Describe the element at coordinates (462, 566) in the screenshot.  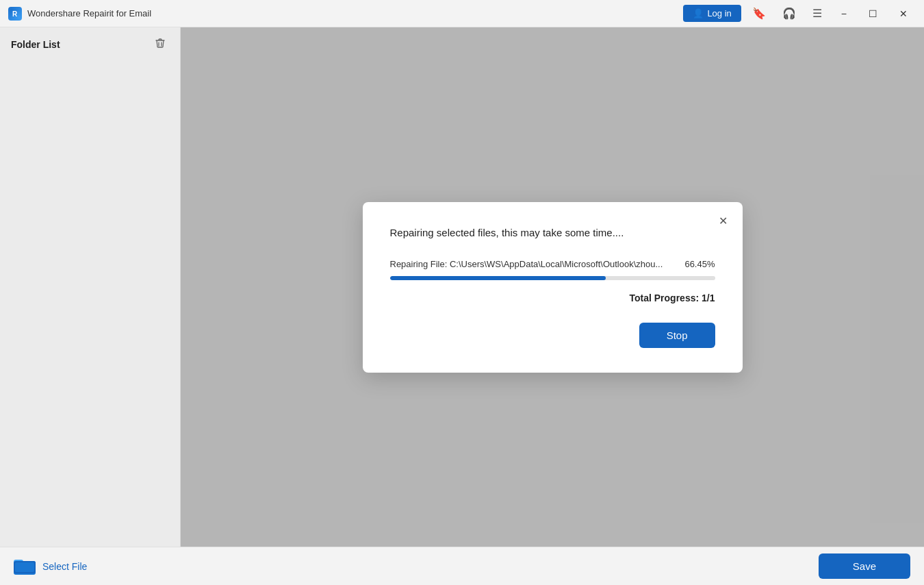
I see `bottom-bar: Select File Save` at that location.